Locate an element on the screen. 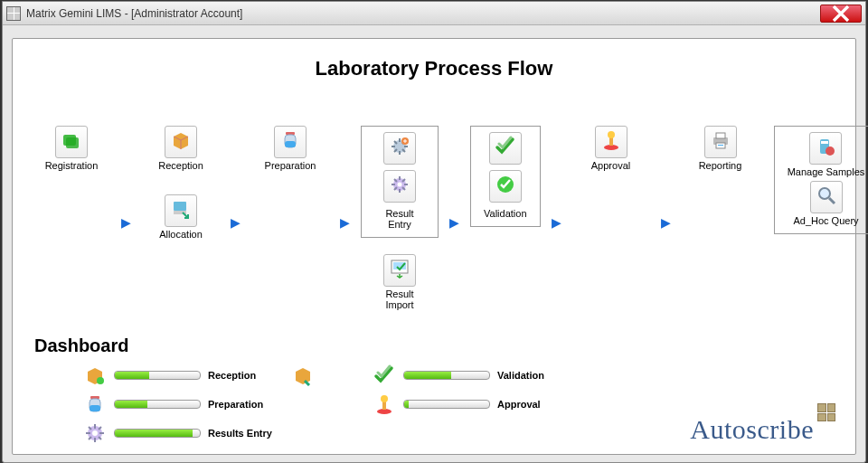 The width and height of the screenshot is (868, 463). check-circle-icon is located at coordinates (505, 186).